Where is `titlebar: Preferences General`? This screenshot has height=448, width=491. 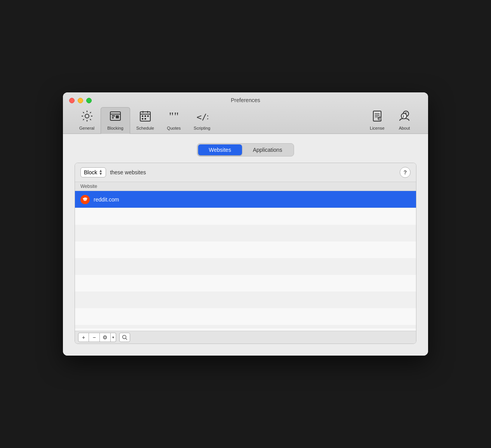 titlebar: Preferences General is located at coordinates (246, 113).